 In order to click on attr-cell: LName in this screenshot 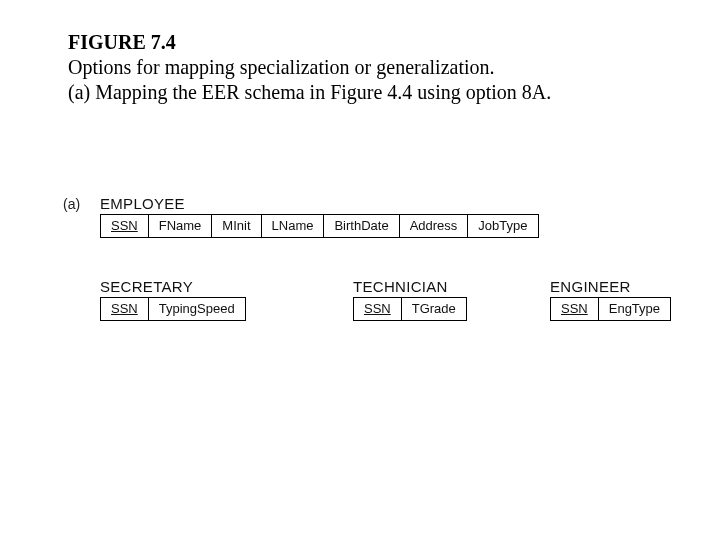, I will do `click(292, 226)`.